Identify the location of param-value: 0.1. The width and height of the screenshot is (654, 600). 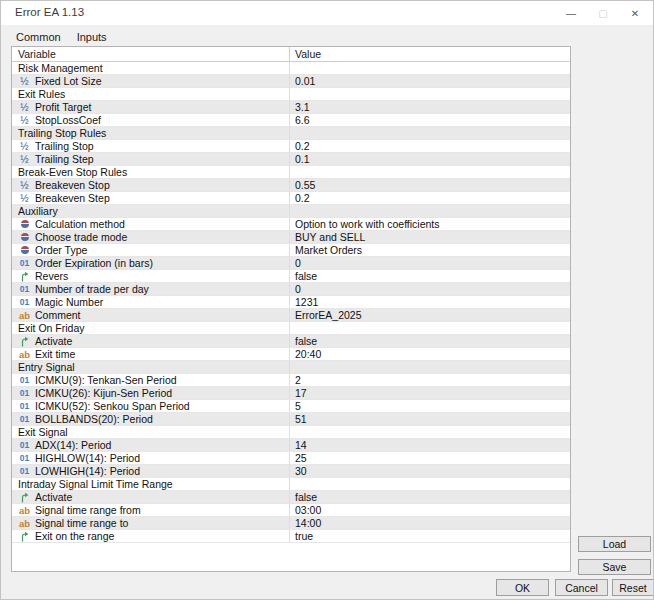
(302, 159).